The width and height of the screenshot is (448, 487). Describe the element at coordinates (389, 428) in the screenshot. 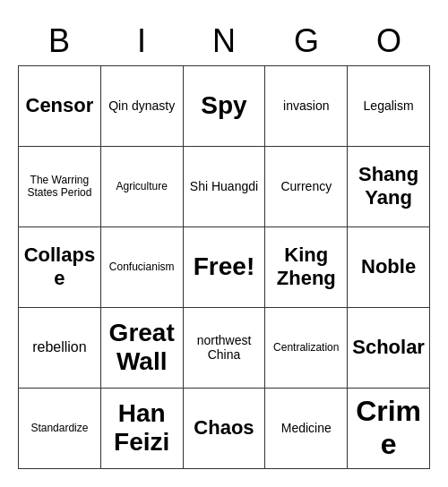

I see `table-cell: Crime` at that location.